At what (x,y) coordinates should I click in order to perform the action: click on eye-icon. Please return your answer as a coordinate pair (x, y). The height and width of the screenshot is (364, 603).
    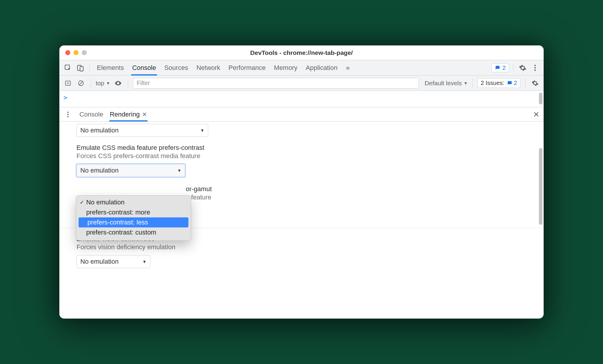
    Looking at the image, I should click on (118, 83).